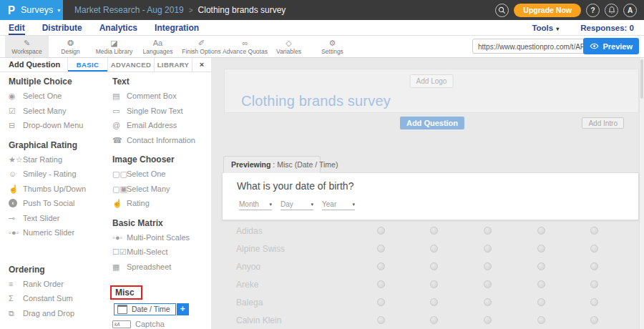 The height and width of the screenshot is (329, 644). Describe the element at coordinates (162, 189) in the screenshot. I see `question-type-select-many: ▢▣Select Many` at that location.